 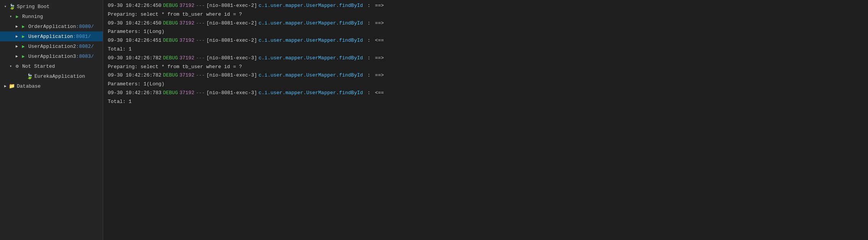 What do you see at coordinates (33, 17) in the screenshot?
I see `sidebar-item-label: Running` at bounding box center [33, 17].